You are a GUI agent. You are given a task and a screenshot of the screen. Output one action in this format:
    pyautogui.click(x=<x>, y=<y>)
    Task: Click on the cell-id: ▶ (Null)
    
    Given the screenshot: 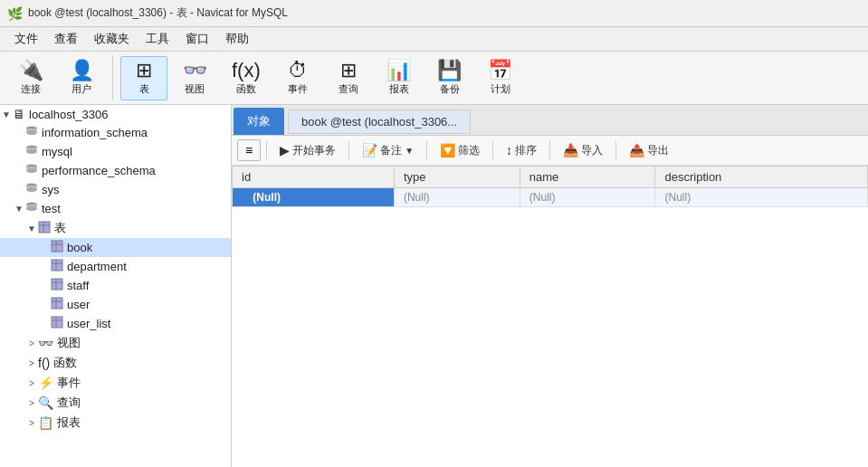 What is the action you would take?
    pyautogui.click(x=313, y=197)
    